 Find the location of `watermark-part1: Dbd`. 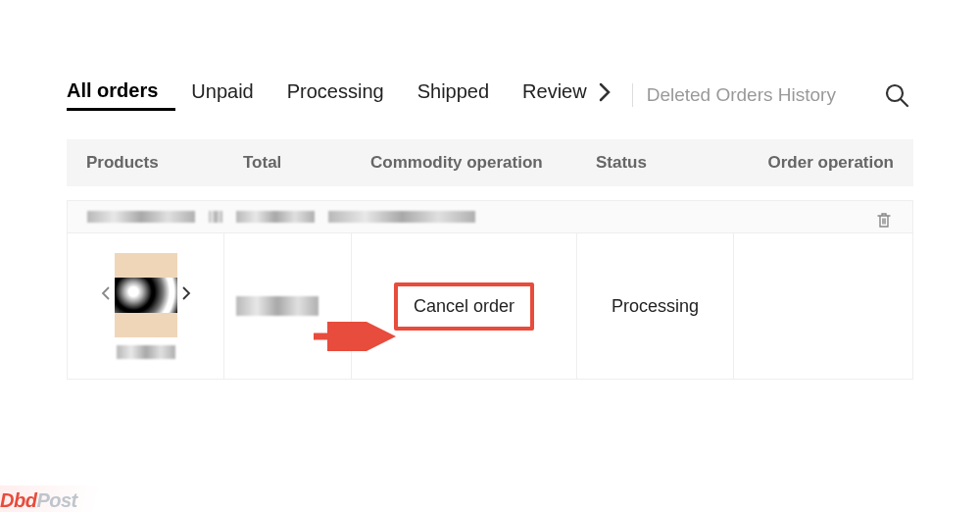

watermark-part1: Dbd is located at coordinates (18, 500).